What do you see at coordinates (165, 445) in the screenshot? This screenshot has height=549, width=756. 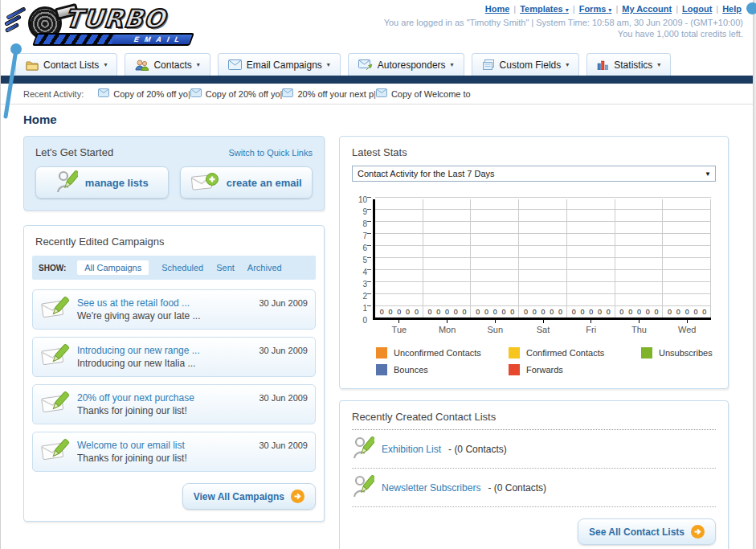 I see `campaign-title-link: Welcome to our email list` at bounding box center [165, 445].